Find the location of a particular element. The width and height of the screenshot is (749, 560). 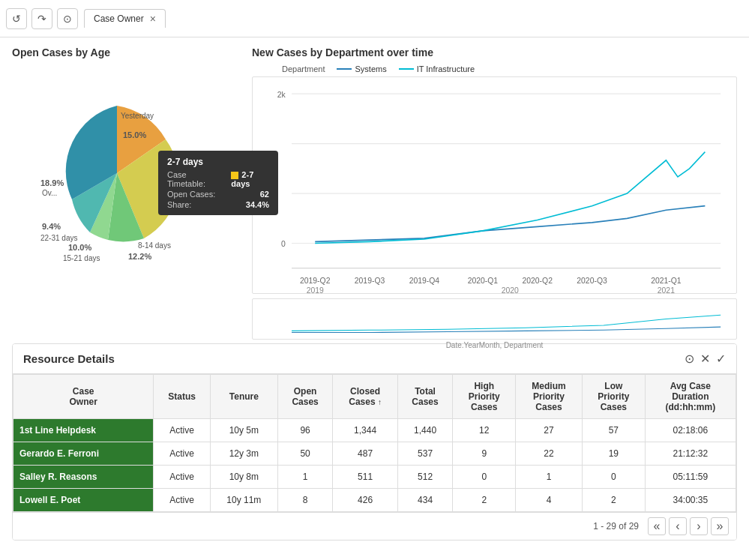

cell-case-owner-3: Lowell E. Poet is located at coordinates (84, 501).